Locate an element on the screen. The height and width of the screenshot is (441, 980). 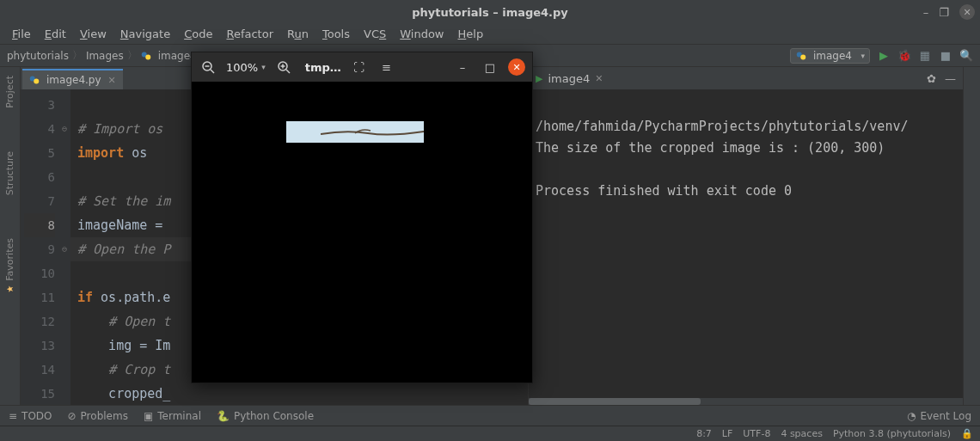
editor-tab: image4.py ✕ is located at coordinates (72, 79).